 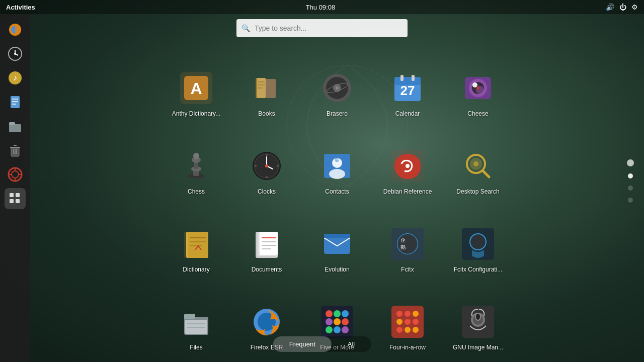 I want to click on app-icon-anthy: A, so click(x=196, y=88).